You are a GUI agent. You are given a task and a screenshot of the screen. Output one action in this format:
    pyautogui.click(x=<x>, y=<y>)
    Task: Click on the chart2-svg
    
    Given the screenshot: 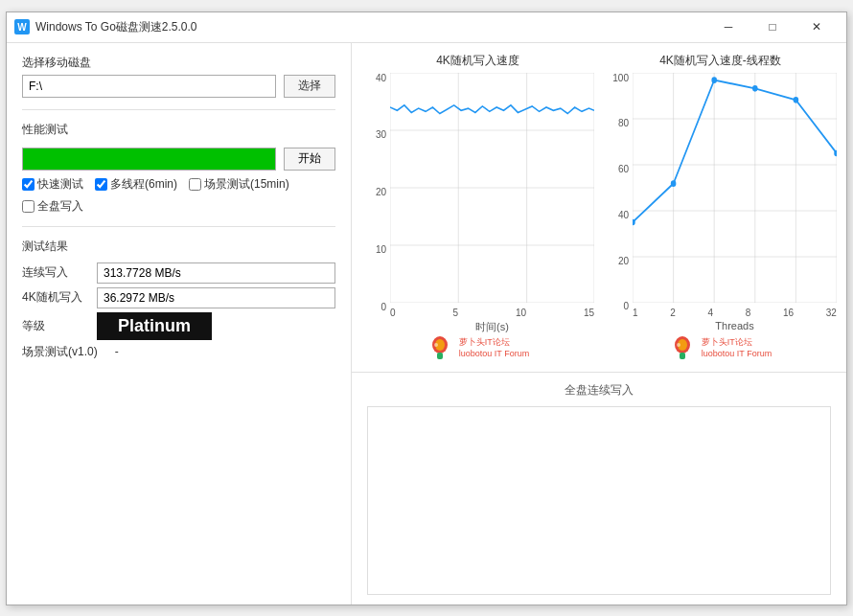 What is the action you would take?
    pyautogui.click(x=734, y=188)
    